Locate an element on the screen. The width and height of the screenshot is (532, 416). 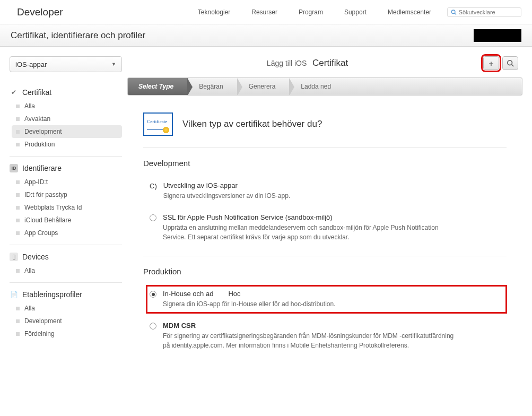
sidebar-item-profiler-alla: Alla is located at coordinates (67, 308).